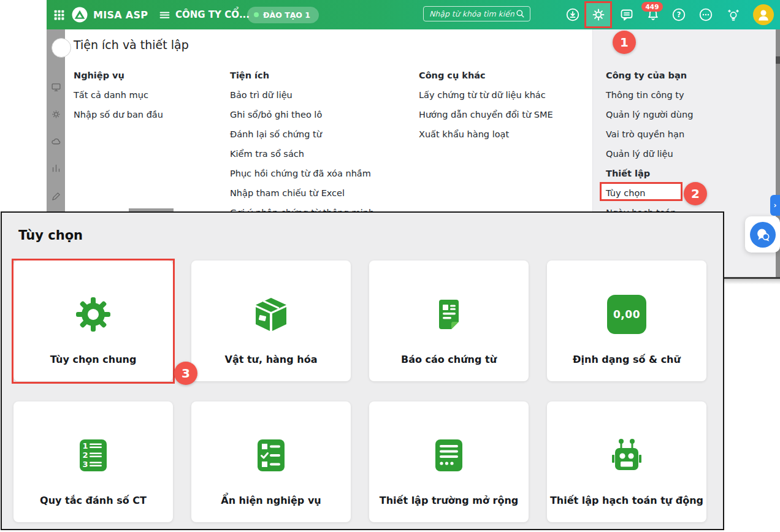  Describe the element at coordinates (486, 75) in the screenshot. I see `column-header: Công cụ khác` at that location.